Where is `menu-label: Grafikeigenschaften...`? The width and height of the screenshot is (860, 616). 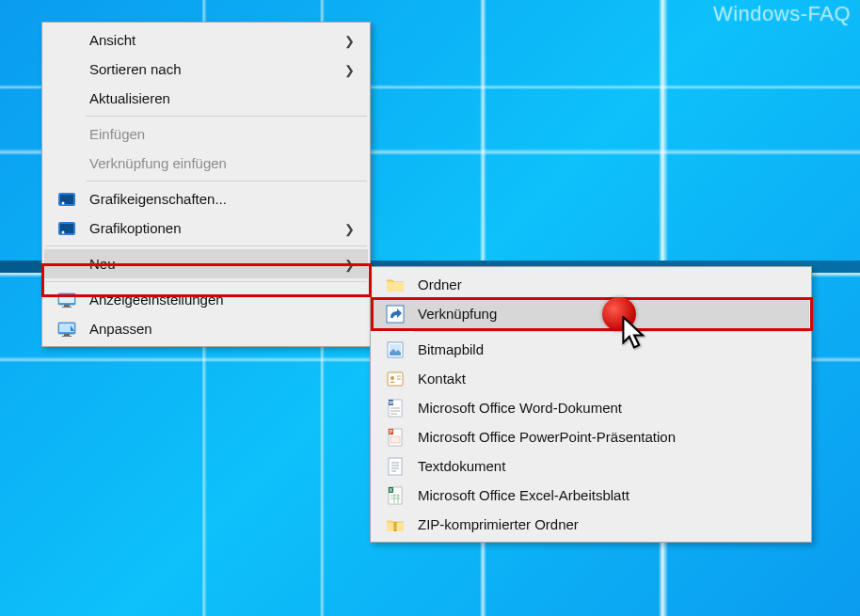 menu-label: Grafikeigenschaften... is located at coordinates (158, 199).